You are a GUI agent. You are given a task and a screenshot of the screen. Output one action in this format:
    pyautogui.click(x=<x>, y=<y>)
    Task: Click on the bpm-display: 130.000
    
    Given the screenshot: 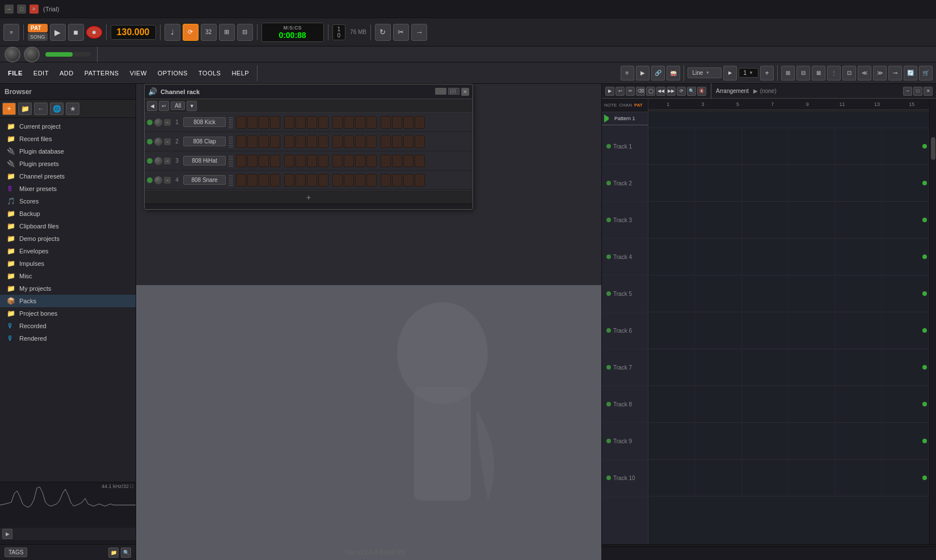 What is the action you would take?
    pyautogui.click(x=133, y=32)
    